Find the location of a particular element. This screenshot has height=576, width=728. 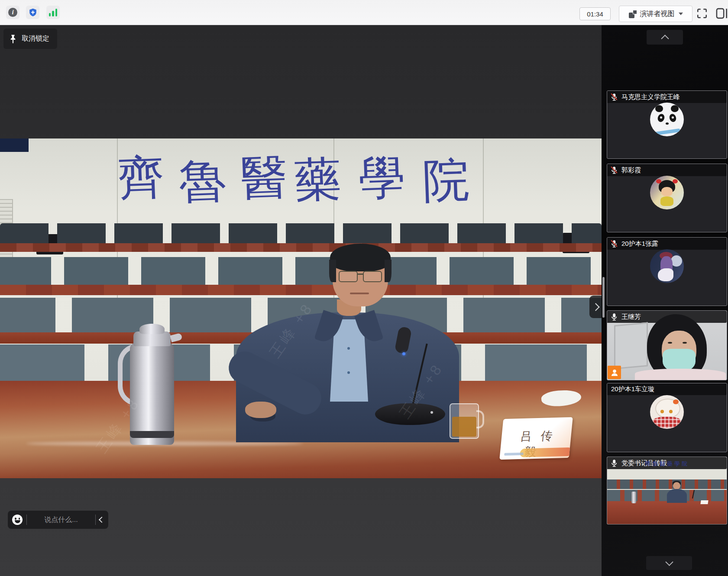

signal-icon is located at coordinates (53, 13).